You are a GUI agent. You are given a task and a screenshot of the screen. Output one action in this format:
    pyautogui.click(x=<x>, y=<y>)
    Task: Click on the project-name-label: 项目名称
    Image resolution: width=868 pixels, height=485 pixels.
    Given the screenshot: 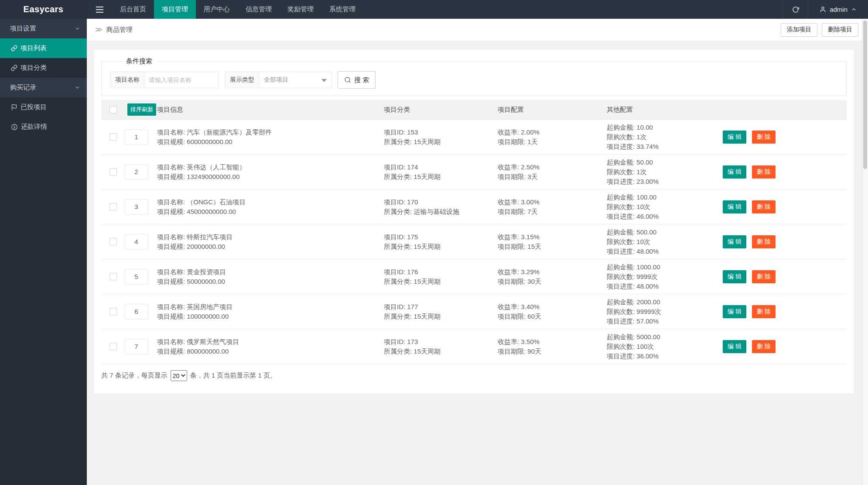 What is the action you would take?
    pyautogui.click(x=127, y=80)
    